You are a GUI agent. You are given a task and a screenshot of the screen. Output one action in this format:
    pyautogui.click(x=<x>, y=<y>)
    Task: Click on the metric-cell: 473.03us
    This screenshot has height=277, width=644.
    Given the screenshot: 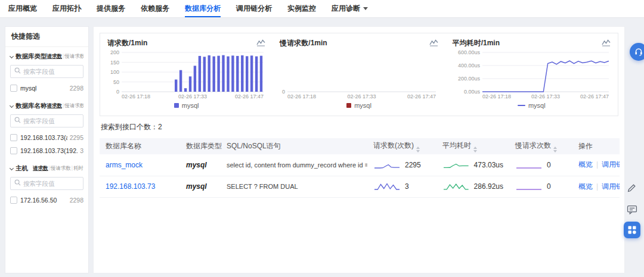 What is the action you would take?
    pyautogui.click(x=473, y=165)
    